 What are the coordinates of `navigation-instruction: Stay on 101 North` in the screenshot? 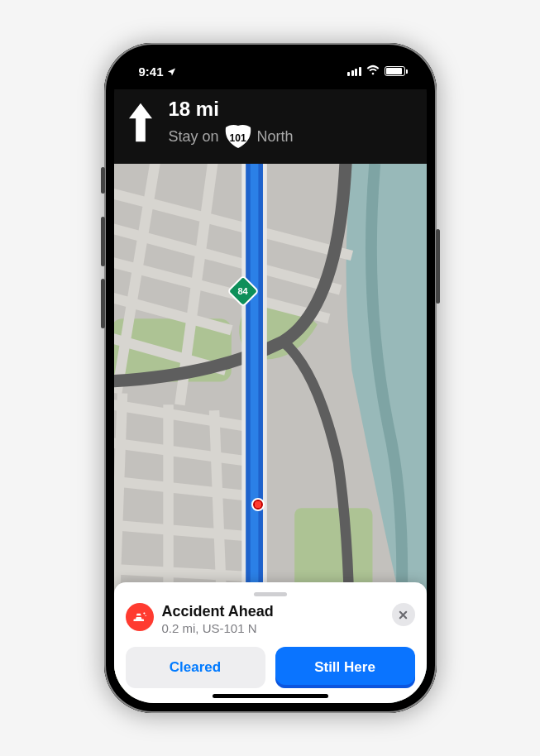 It's located at (232, 136).